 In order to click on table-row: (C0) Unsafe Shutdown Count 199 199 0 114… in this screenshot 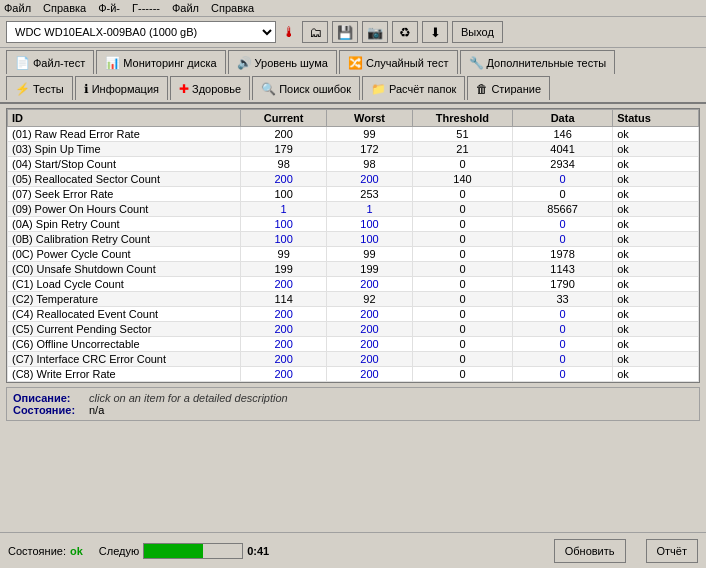, I will do `click(354, 270)`.